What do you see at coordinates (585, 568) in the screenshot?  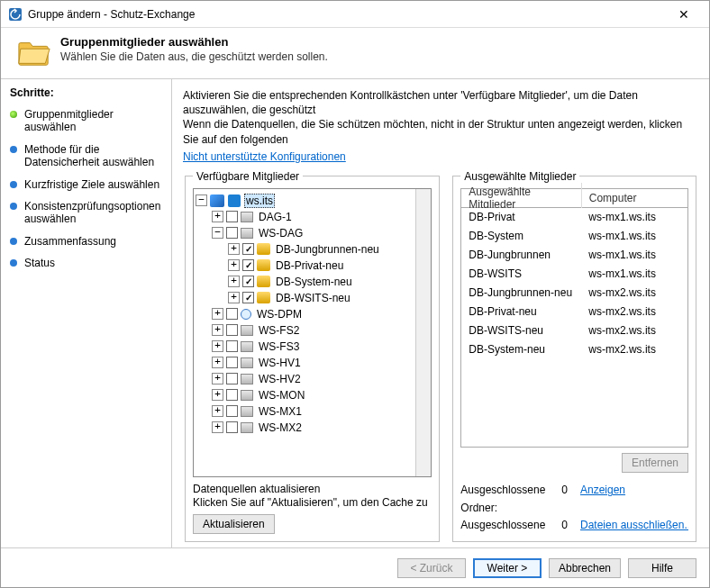 I see `cancel-button: Abbrechen` at bounding box center [585, 568].